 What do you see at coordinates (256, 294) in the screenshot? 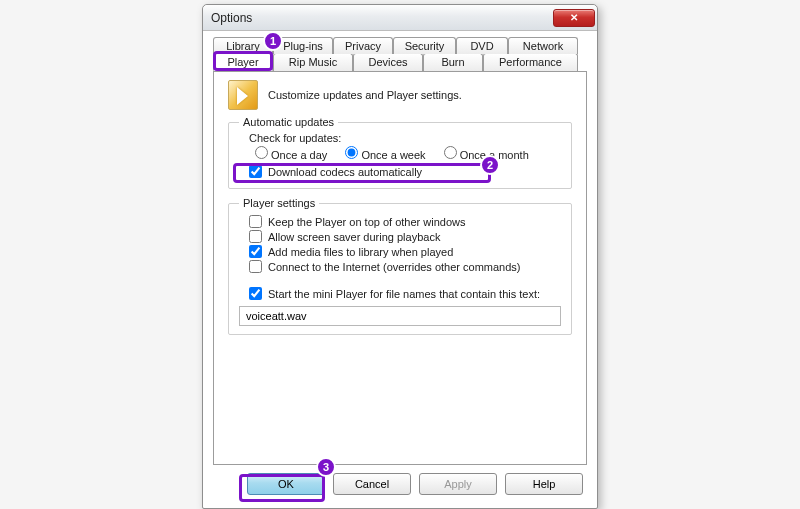
I see `checkbox-mini-player-input` at bounding box center [256, 294].